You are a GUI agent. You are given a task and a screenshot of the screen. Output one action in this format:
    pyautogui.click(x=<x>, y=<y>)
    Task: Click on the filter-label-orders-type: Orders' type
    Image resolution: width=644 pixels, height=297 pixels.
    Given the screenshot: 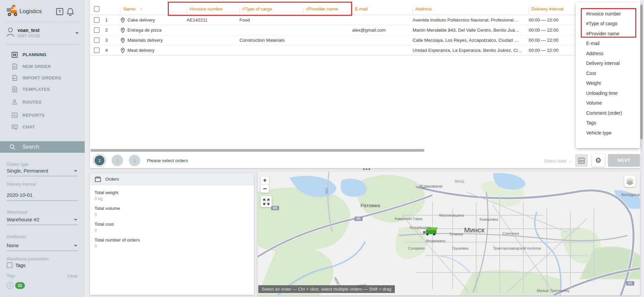 What is the action you would take?
    pyautogui.click(x=17, y=164)
    